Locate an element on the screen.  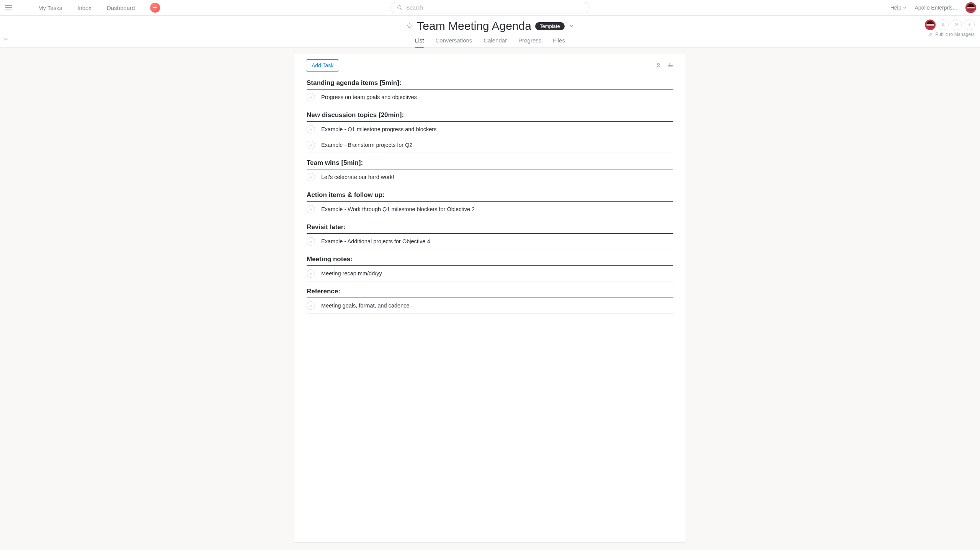
help-label: Help is located at coordinates (896, 8).